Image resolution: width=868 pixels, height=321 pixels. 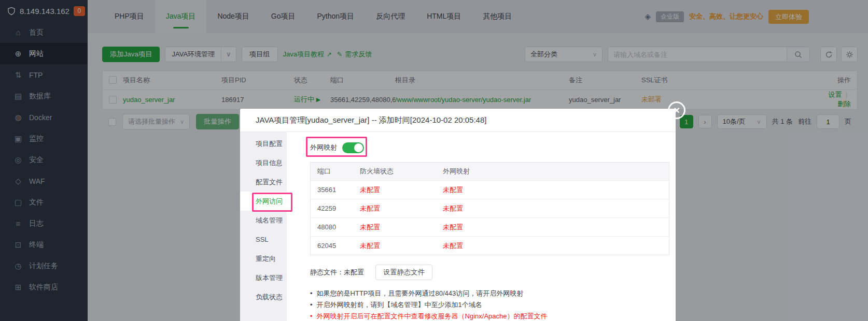 I want to click on tip-item: •如果您的是HTTP项目，且需要外网通过80/443访问，请开启外网映射, so click(x=489, y=293).